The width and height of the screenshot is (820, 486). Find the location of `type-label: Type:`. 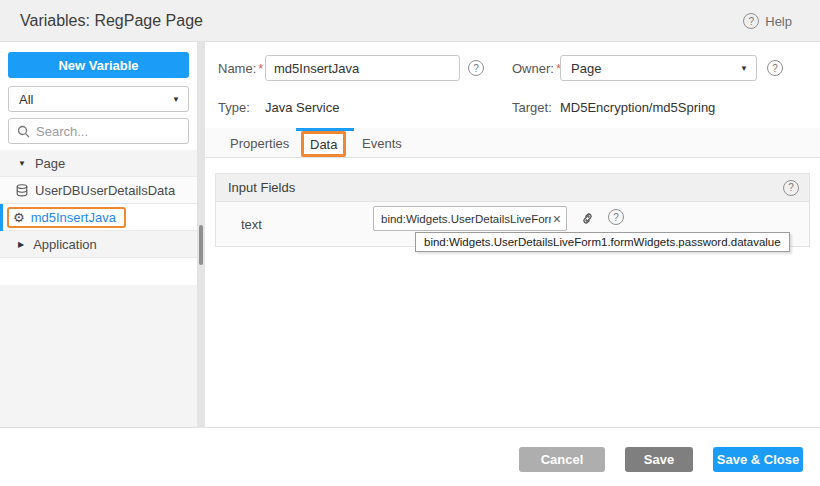

type-label: Type: is located at coordinates (234, 108).